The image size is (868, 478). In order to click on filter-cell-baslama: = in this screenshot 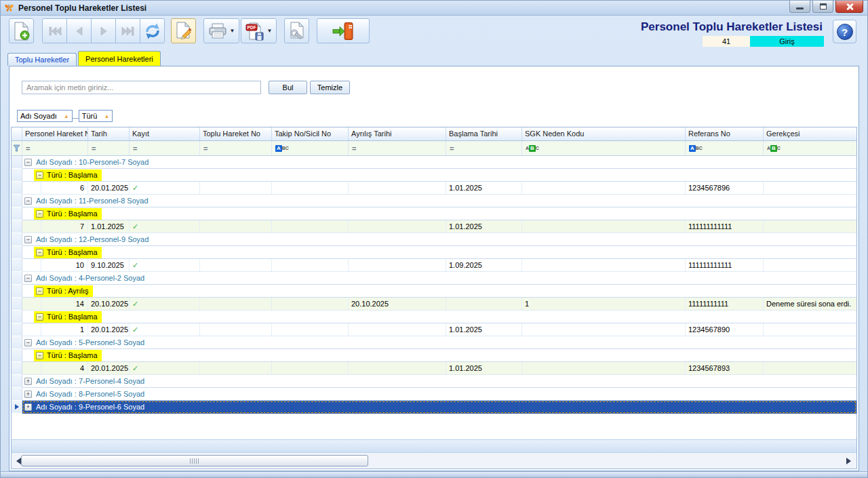, I will do `click(484, 148)`.